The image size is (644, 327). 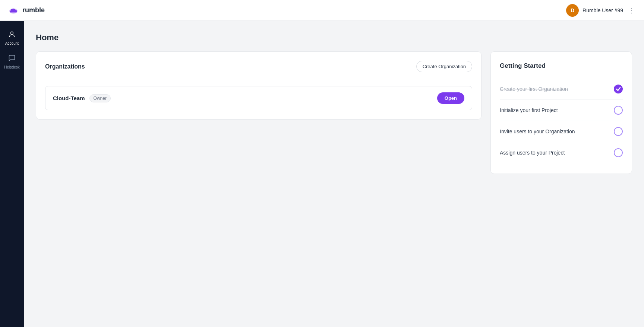 I want to click on gs-step-4: Assign users to your Project, so click(x=561, y=153).